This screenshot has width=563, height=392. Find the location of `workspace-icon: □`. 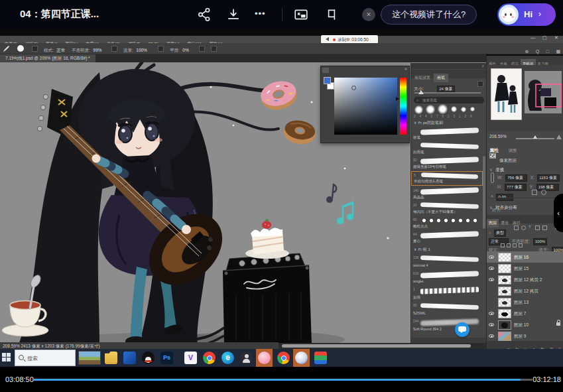

workspace-icon: □ is located at coordinates (548, 52).